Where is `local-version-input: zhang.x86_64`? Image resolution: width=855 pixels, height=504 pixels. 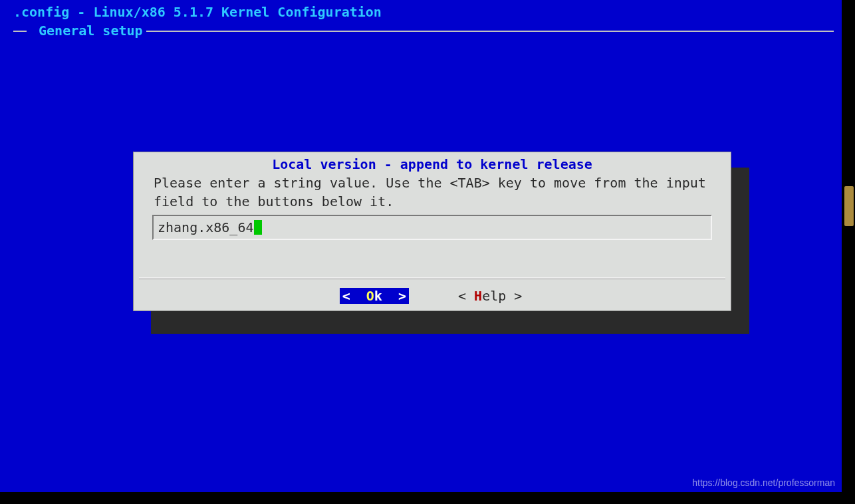 local-version-input: zhang.x86_64 is located at coordinates (432, 227).